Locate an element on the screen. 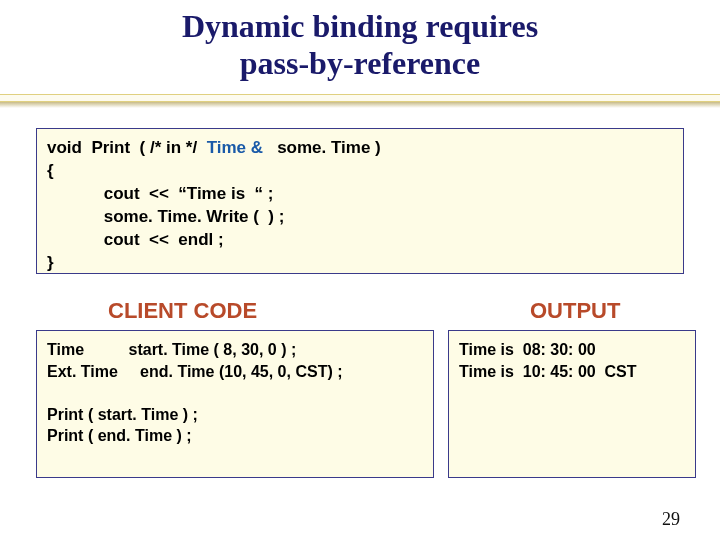  code-l1-highlight: Time & is located at coordinates (235, 148).